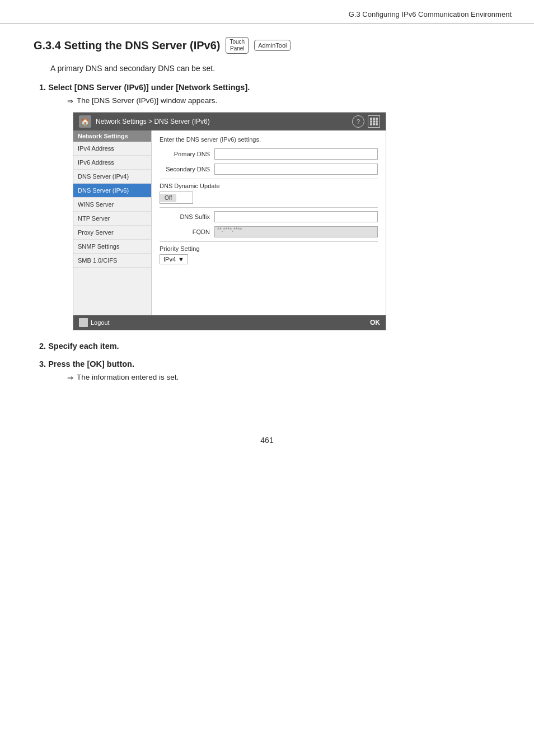  I want to click on step-3: 3. Press the [OK] button. ⇒ The informat…, so click(270, 371).